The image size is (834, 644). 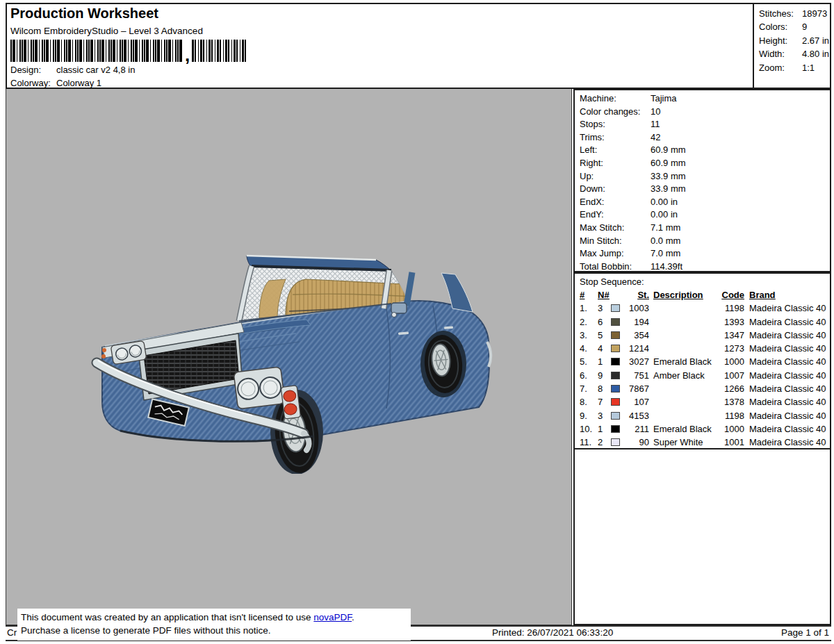 I want to click on colorway-value: Colorway 1, so click(x=79, y=83).